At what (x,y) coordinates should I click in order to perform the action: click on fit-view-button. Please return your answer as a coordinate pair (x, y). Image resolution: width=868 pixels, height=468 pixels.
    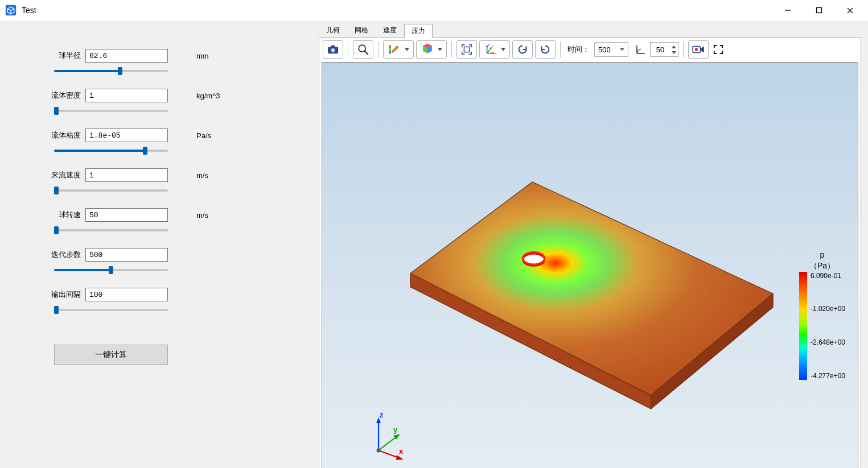
    Looking at the image, I should click on (467, 49).